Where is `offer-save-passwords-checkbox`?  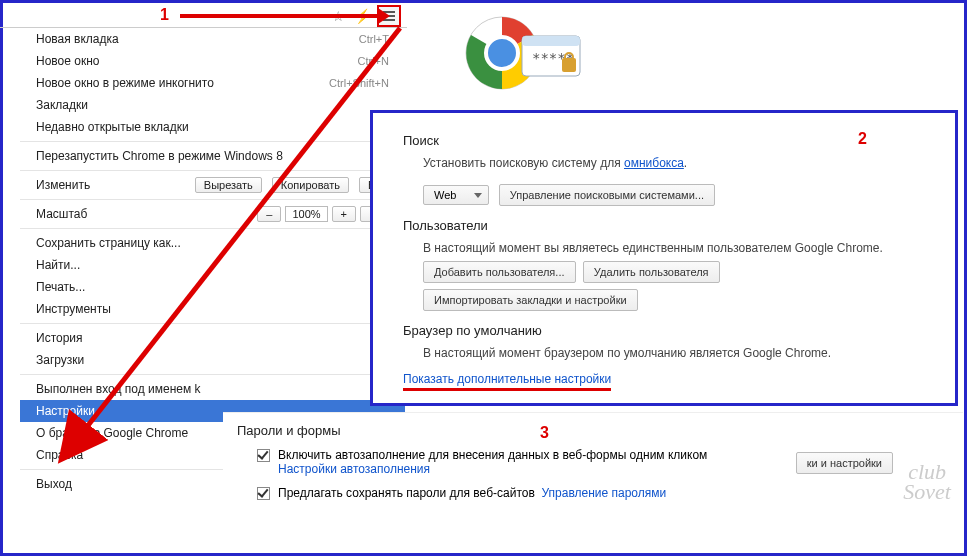 offer-save-passwords-checkbox is located at coordinates (264, 494).